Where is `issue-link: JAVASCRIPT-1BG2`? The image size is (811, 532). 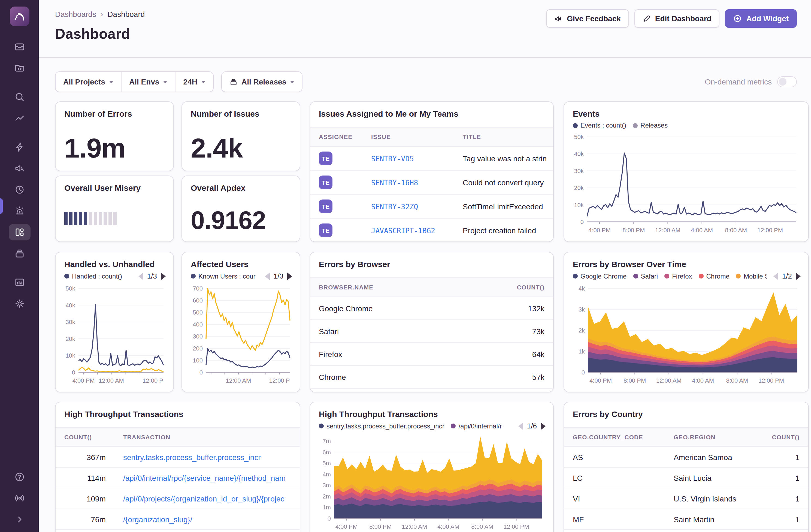
issue-link: JAVASCRIPT-1BG2 is located at coordinates (403, 231).